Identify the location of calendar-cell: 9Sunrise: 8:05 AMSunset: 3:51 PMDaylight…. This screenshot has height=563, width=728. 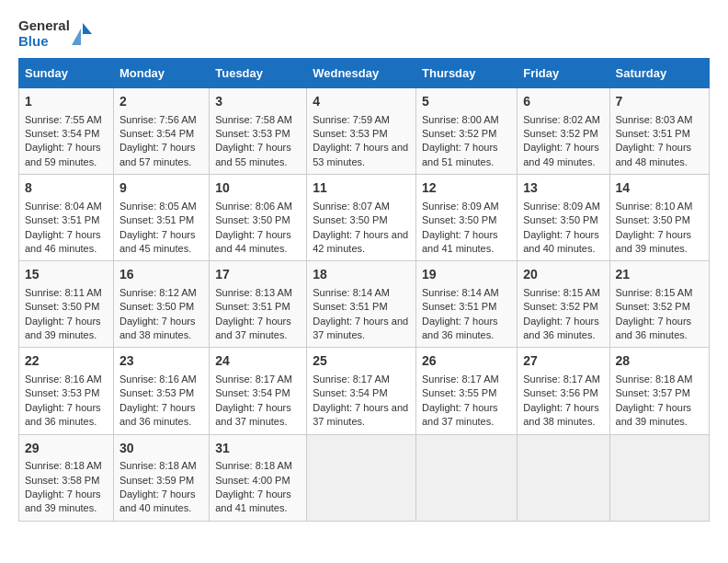
(161, 218).